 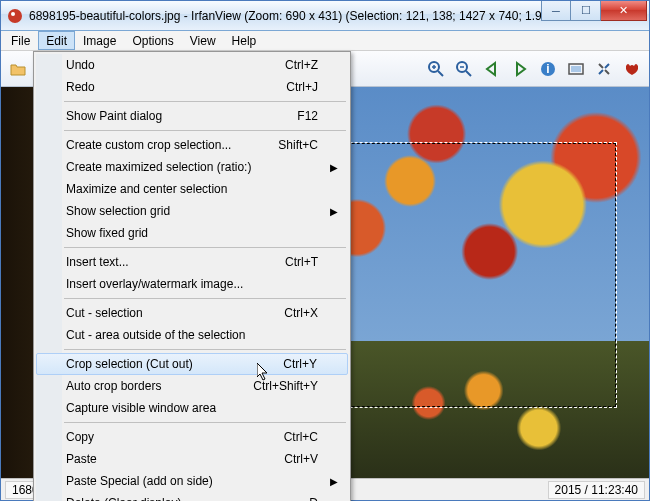 I want to click on window-title: 6898195-beautiful-colors.jpg - IrfanView…, so click(x=285, y=16).